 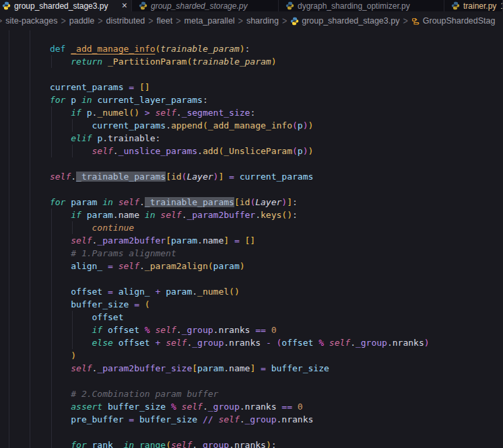 What do you see at coordinates (215, 304) in the screenshot?
I see `code-line: buffer_size = (` at bounding box center [215, 304].